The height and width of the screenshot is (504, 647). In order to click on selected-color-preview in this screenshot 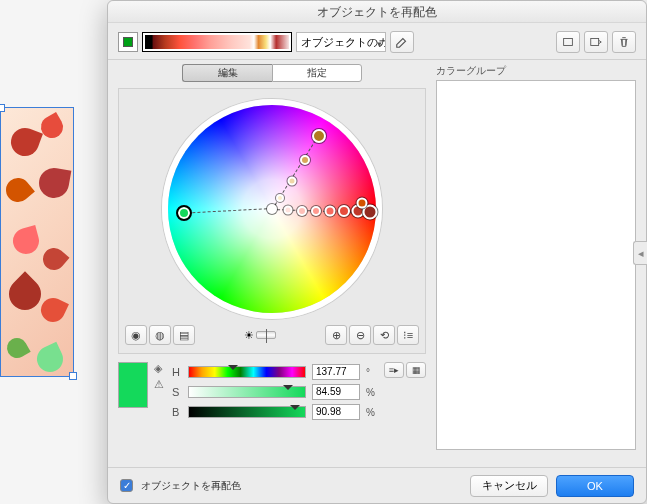, I will do `click(133, 385)`.